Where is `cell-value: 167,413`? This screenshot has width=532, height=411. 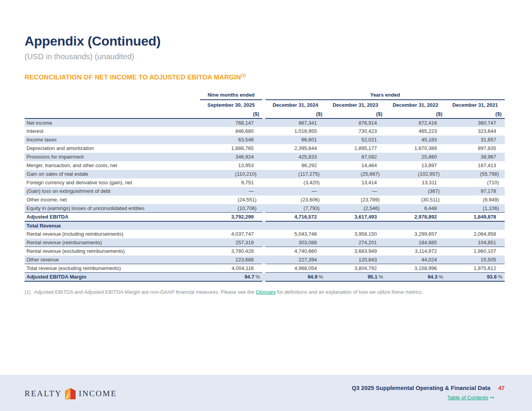 cell-value: 167,413 is located at coordinates (475, 166).